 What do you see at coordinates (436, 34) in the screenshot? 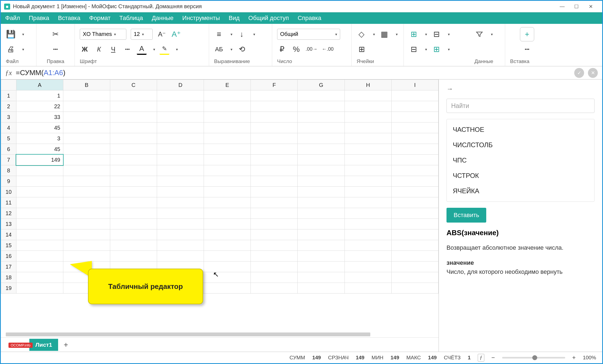
I see `delete-cells-button: ⊟` at bounding box center [436, 34].